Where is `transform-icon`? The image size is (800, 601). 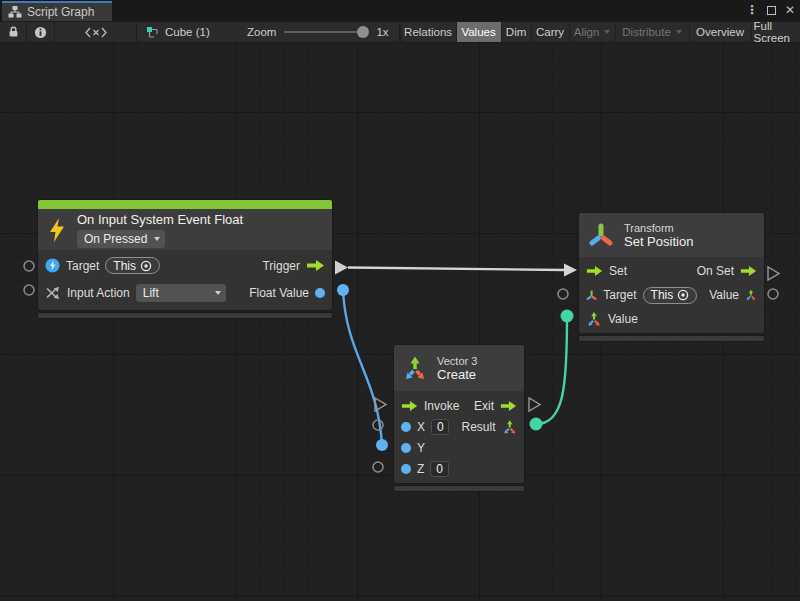 transform-icon is located at coordinates (601, 235).